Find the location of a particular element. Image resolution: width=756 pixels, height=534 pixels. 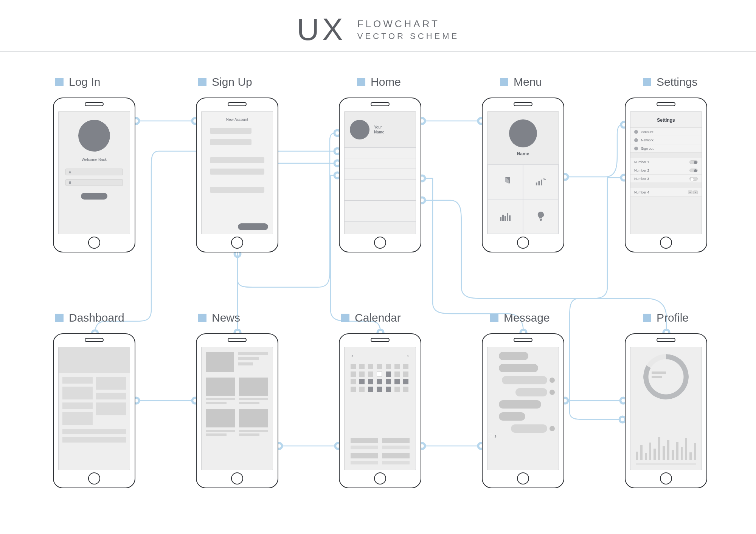

screen-login: Welcome Back is located at coordinates (94, 173).